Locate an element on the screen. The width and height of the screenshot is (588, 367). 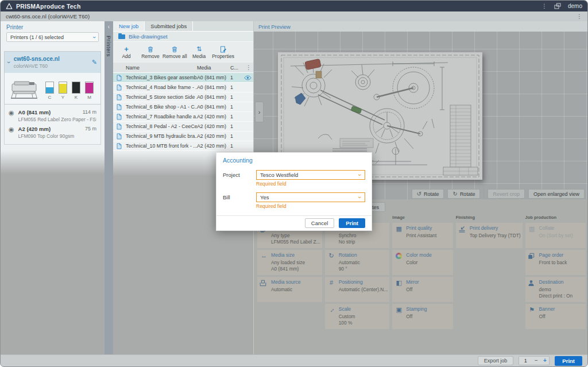
rotate-cw-button: ↻Rotate is located at coordinates (464, 194).